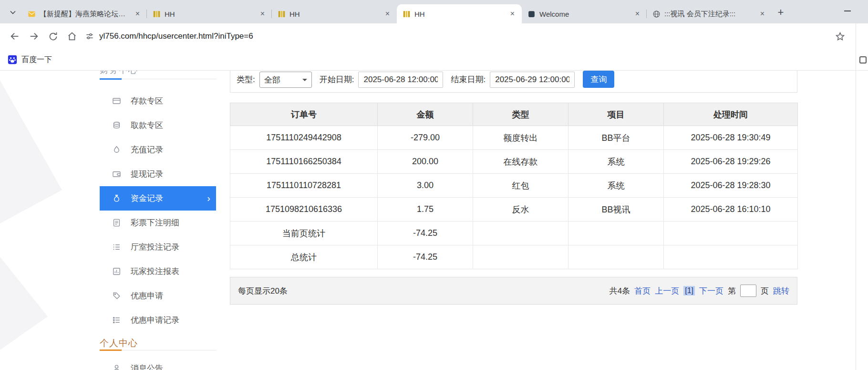 This screenshot has height=370, width=868. What do you see at coordinates (158, 75) in the screenshot?
I see `sidebar-section-finance: 财务中心` at bounding box center [158, 75].